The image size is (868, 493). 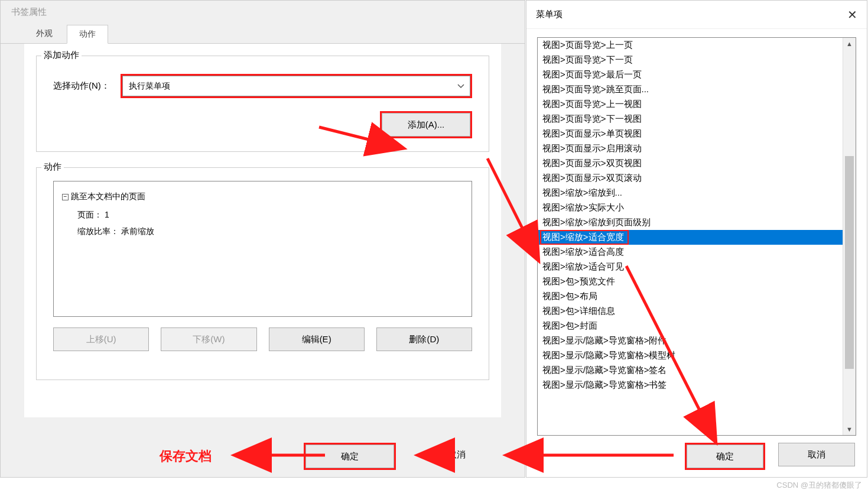 What do you see at coordinates (690, 297) in the screenshot?
I see `menu-item: 视图>包>布局` at bounding box center [690, 297].